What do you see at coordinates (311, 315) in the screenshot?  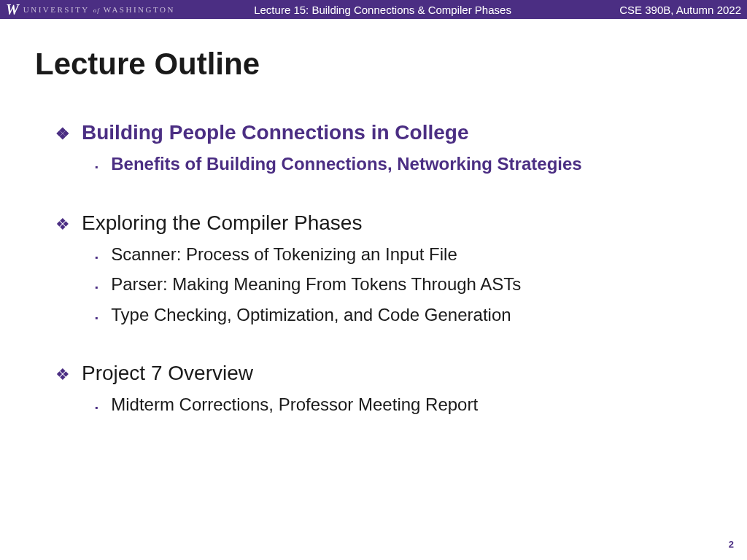 I see `outline-subitem-text: Type Checking, Optimization, and Code Ge…` at bounding box center [311, 315].